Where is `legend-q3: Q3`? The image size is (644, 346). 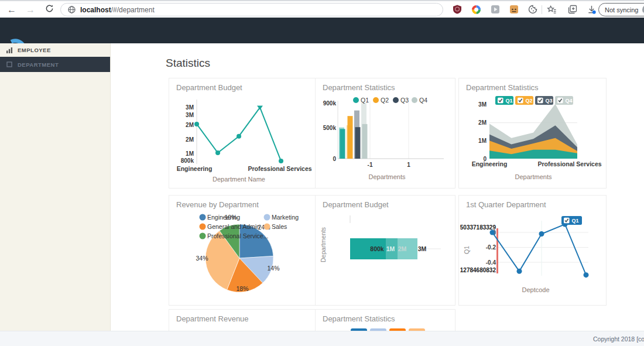
legend-q3: Q3 is located at coordinates (400, 100).